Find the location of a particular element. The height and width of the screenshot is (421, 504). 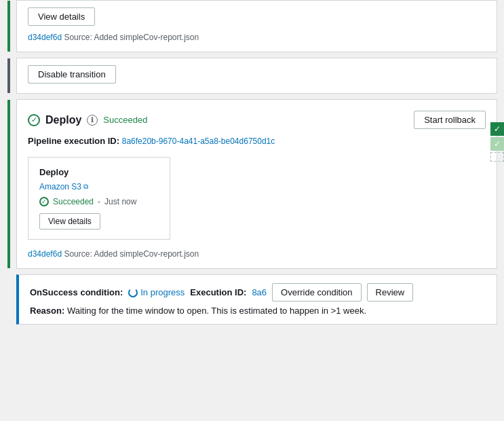

commit-line-deploy: d34def6d Source: Added simpleCov-report.… is located at coordinates (256, 254).